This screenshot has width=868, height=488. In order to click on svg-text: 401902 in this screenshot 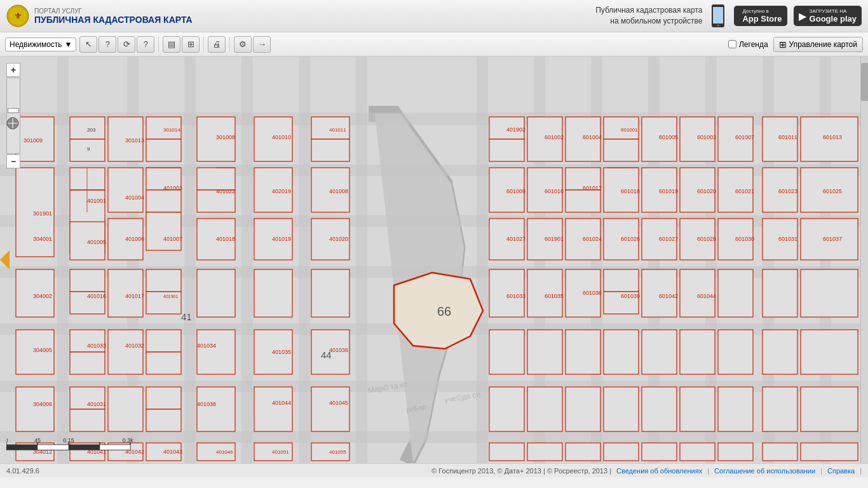, I will do `click(516, 130)`.